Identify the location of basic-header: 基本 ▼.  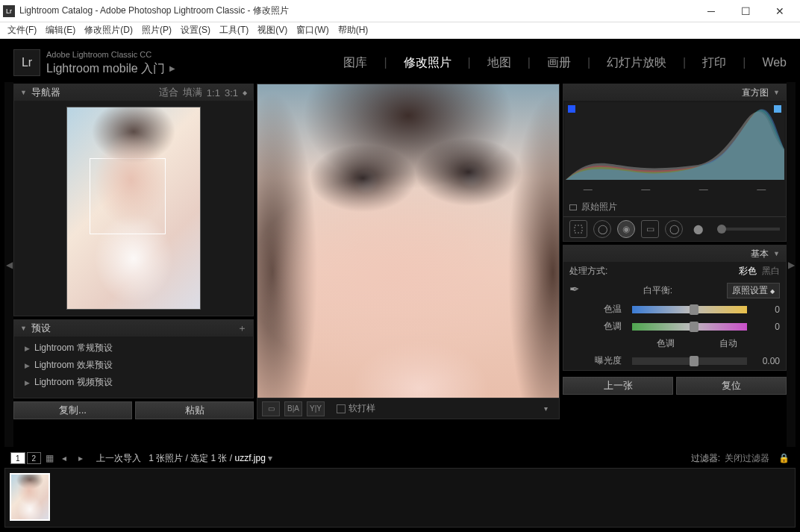
(675, 254).